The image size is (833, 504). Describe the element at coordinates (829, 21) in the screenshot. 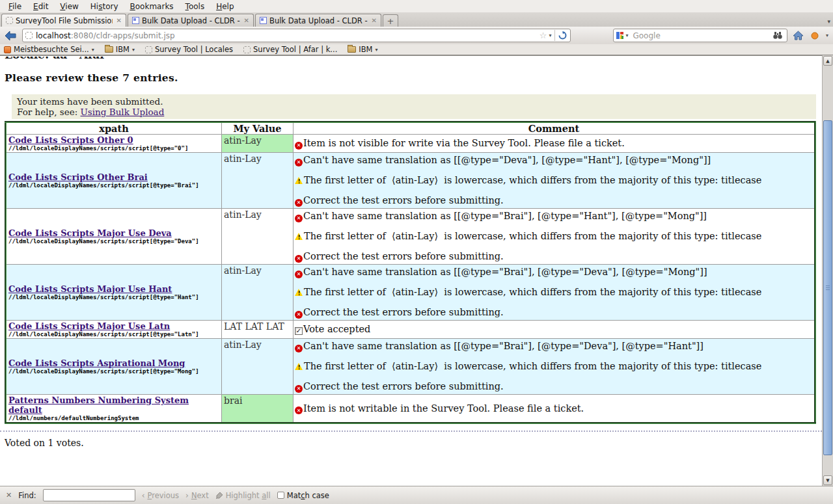

I see `list-all-tabs-icon: ▾` at that location.